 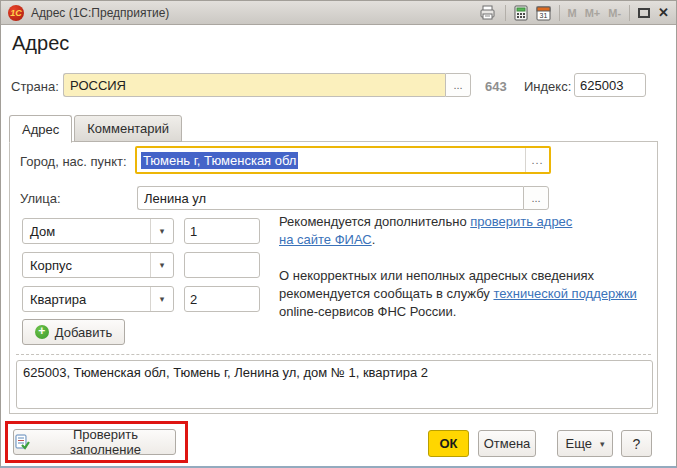 I want to click on block-type-dropdown: Корпус ▾, so click(x=98, y=265).